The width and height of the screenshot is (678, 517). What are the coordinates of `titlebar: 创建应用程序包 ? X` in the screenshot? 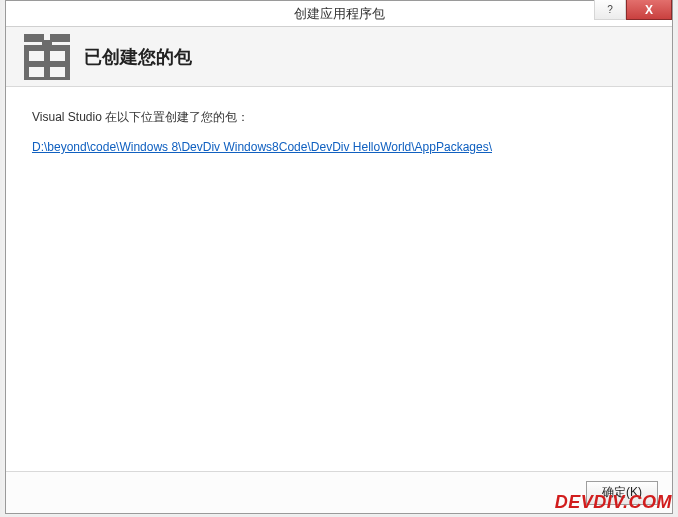 It's located at (339, 14).